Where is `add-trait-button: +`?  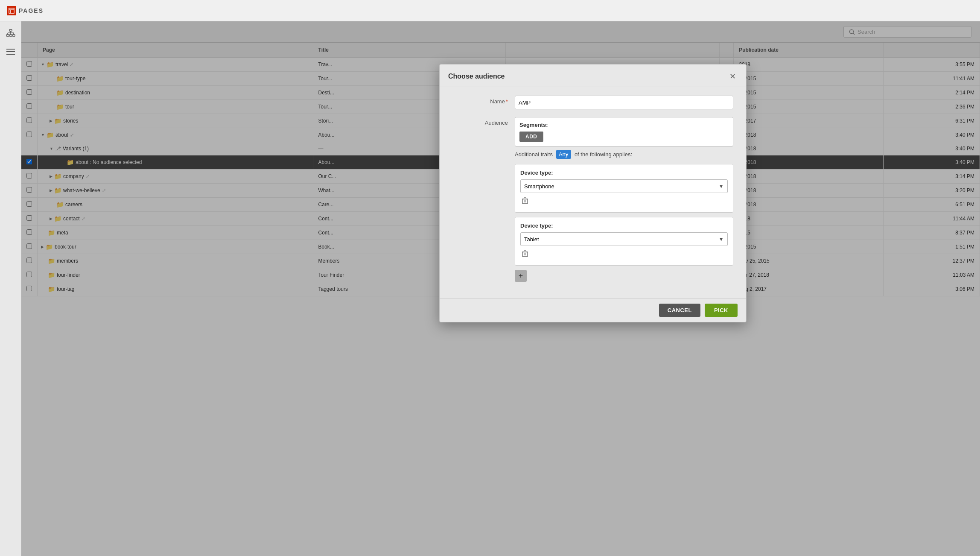 add-trait-button: + is located at coordinates (521, 276).